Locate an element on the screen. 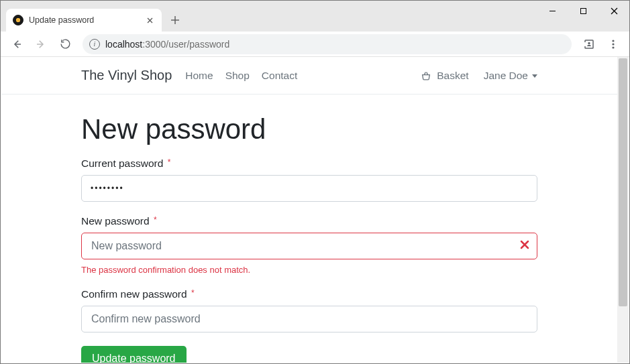 This screenshot has height=364, width=630. confirm-password-input is located at coordinates (309, 319).